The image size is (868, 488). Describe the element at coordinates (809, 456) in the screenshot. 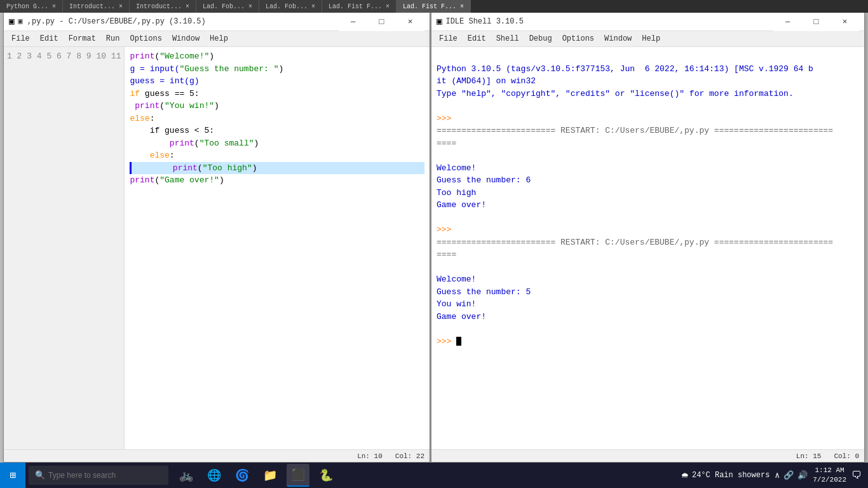

I see `shell-ln: Ln: 15` at that location.